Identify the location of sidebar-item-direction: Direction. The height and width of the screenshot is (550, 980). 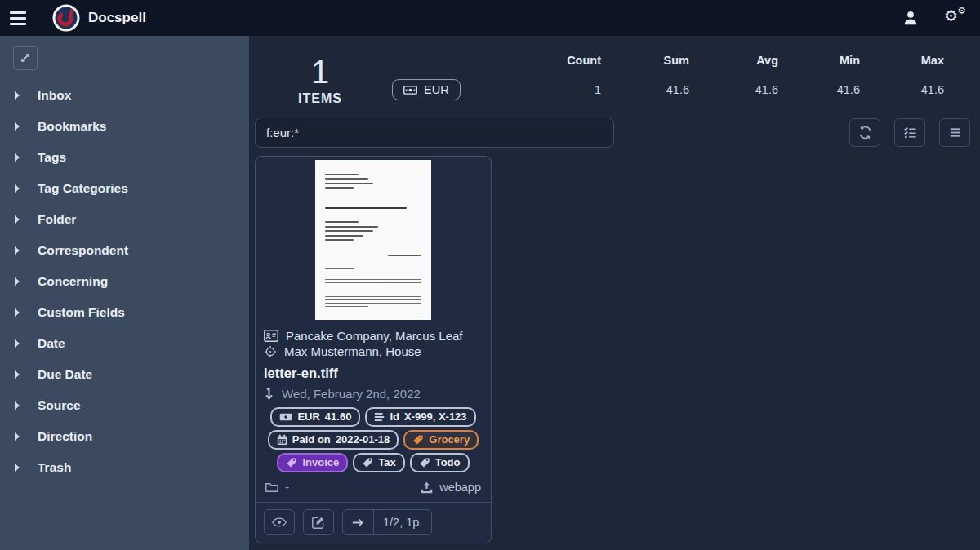
(124, 437).